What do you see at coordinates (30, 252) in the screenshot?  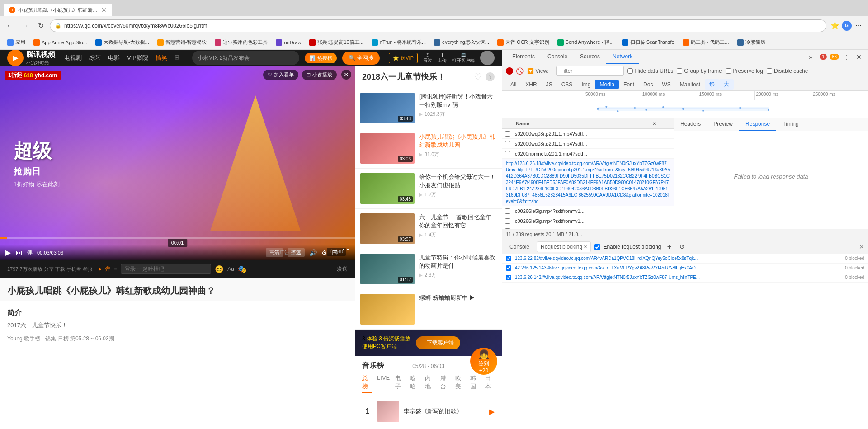 I see `barrage-toggle-button: 弹` at bounding box center [30, 252].